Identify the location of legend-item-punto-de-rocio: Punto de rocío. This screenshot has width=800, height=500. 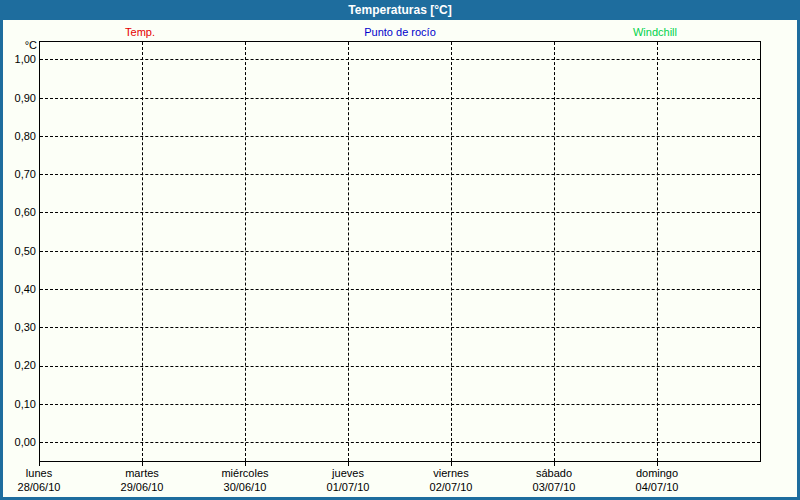
(400, 32).